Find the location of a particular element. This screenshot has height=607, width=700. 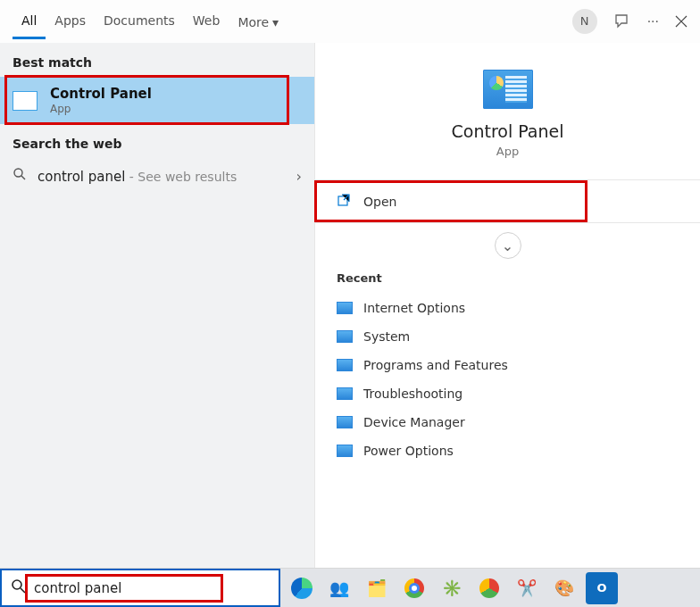

open-action: Open is located at coordinates (507, 202).